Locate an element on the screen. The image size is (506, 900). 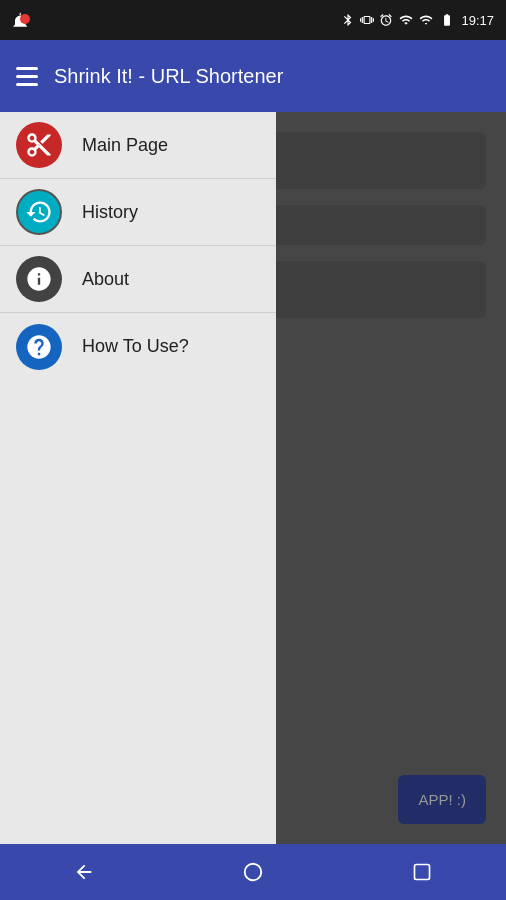
status-right: 19:17 is located at coordinates (418, 20).